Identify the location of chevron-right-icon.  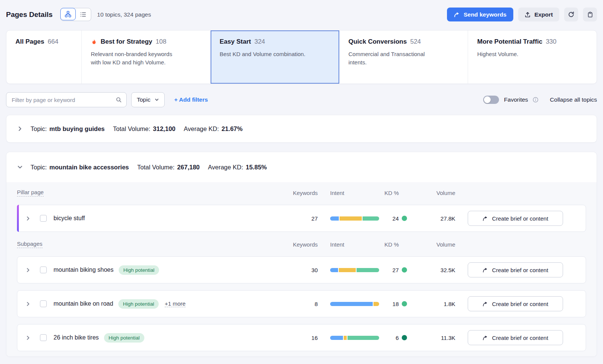
(20, 129).